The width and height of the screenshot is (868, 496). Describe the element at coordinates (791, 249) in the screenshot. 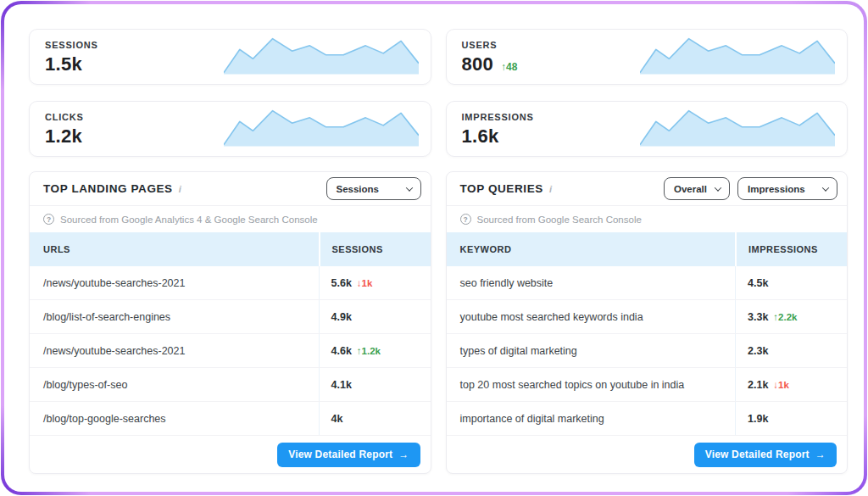

I see `column-header-impressions: IMPRESSIONS` at that location.